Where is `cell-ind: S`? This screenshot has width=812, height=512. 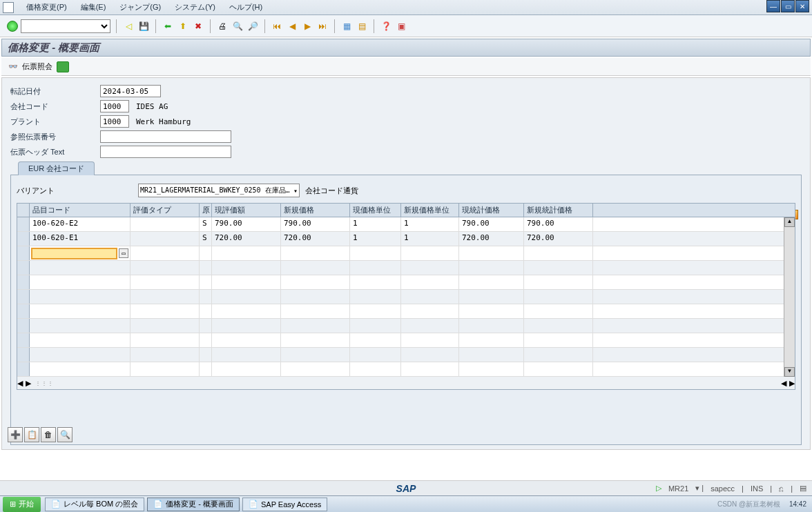 cell-ind: S is located at coordinates (206, 239).